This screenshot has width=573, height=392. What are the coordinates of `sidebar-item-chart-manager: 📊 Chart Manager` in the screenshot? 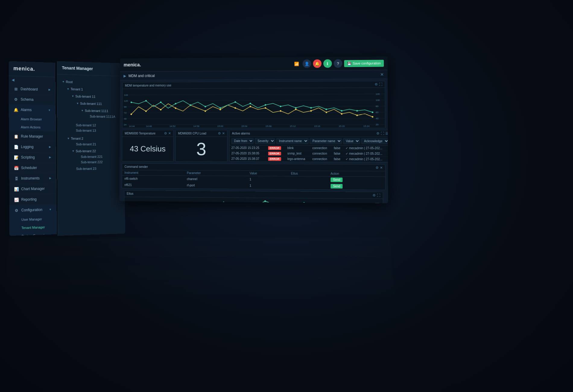 It's located at (33, 189).